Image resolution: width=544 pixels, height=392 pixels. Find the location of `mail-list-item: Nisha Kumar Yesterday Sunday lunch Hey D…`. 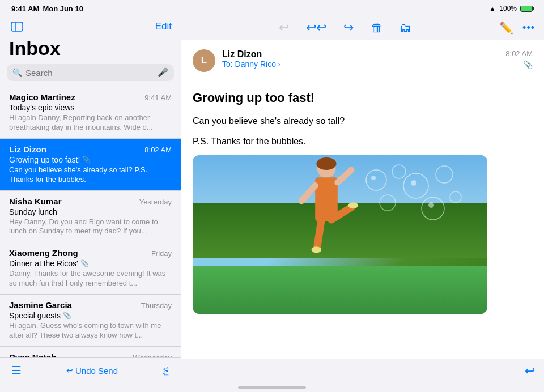

mail-list-item: Nisha Kumar Yesterday Sunday lunch Hey D… is located at coordinates (91, 217).